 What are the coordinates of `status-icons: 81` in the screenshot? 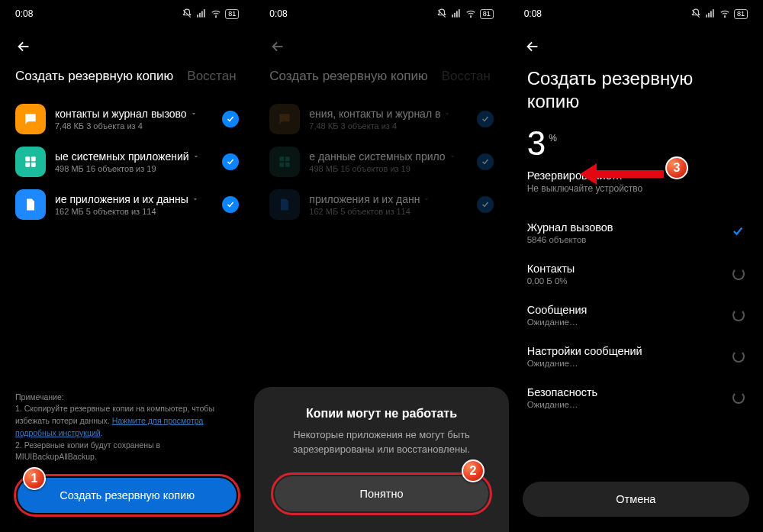 It's located at (719, 14).